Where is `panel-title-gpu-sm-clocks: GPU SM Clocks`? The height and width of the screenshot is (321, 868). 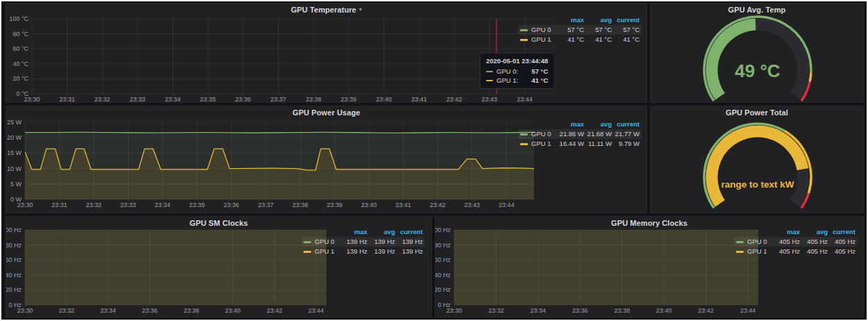
panel-title-gpu-sm-clocks: GPU SM Clocks is located at coordinates (219, 223).